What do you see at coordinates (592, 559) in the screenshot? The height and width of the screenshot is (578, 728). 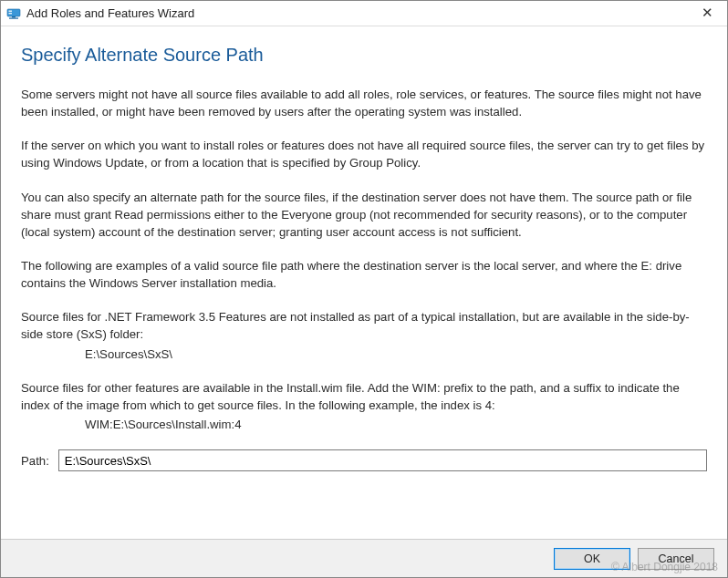 I see `ok-button: OK` at bounding box center [592, 559].